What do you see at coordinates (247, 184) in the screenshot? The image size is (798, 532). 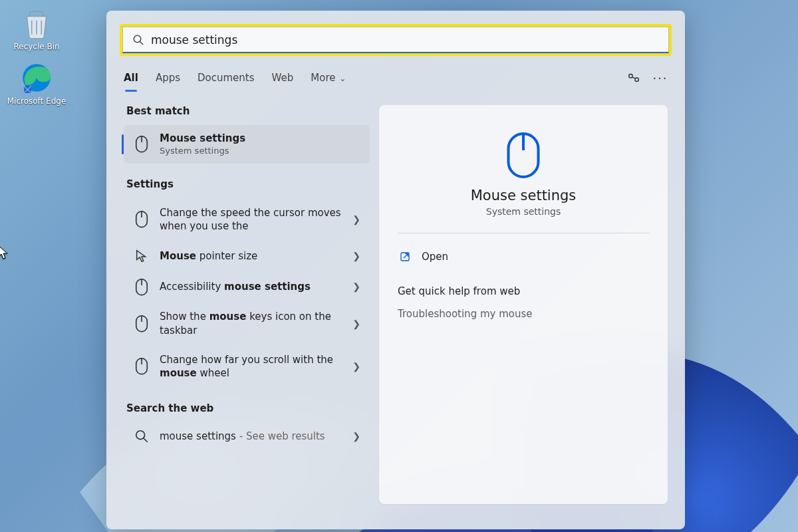 I see `section-settings: Settings` at bounding box center [247, 184].